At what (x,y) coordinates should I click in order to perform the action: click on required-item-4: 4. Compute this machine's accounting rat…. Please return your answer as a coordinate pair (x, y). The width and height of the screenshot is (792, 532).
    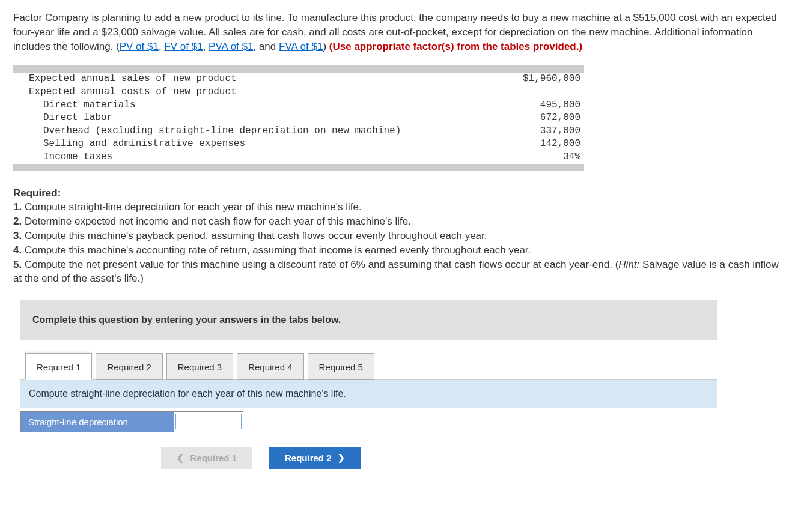
    Looking at the image, I should click on (396, 250).